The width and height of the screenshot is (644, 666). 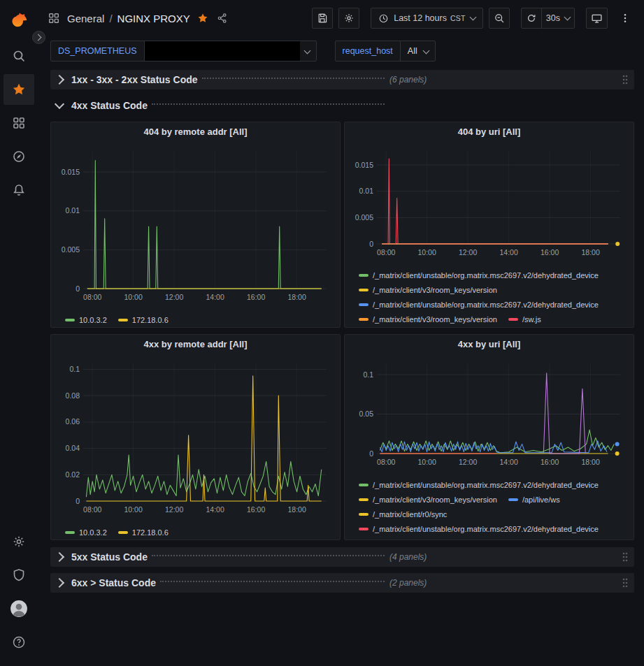 What do you see at coordinates (368, 51) in the screenshot?
I see `request-host-variable-label: request_host` at bounding box center [368, 51].